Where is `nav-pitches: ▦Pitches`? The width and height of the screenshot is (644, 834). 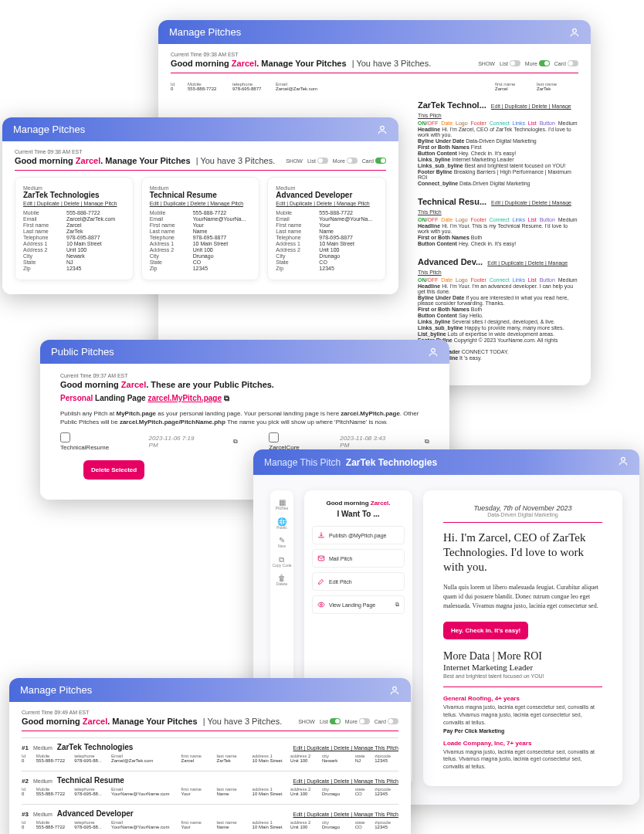
nav-pitches: ▦Pitches is located at coordinates (282, 505).